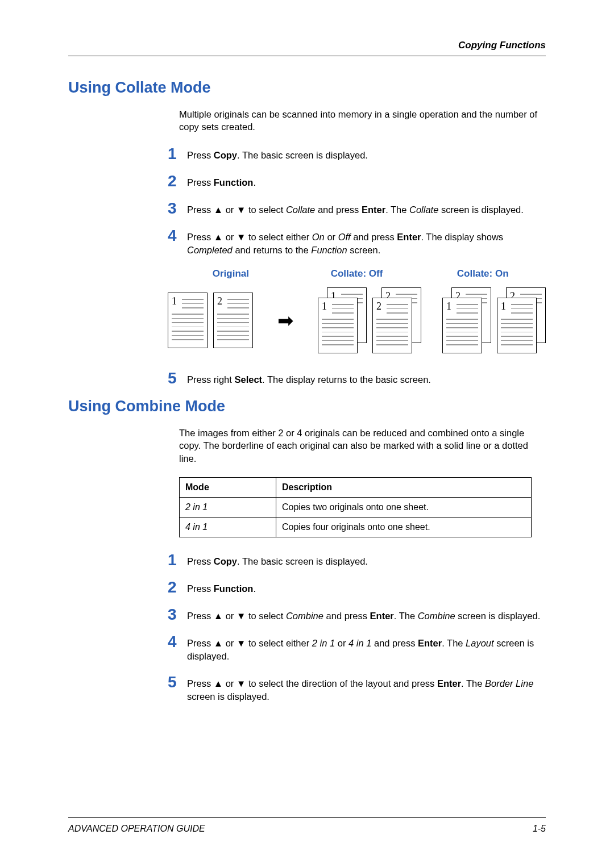 The height and width of the screenshot is (868, 614). What do you see at coordinates (483, 274) in the screenshot?
I see `label-collate-on: Collate: On` at bounding box center [483, 274].